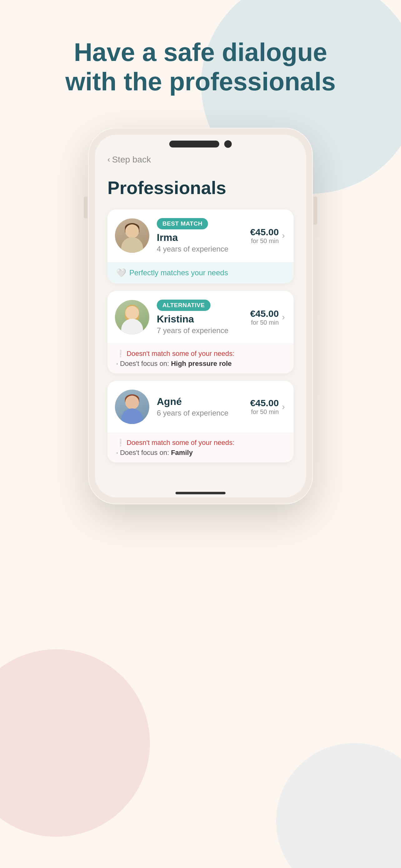 This screenshot has width=401, height=868. I want to click on pro-info-agne: Agné 6 years of experience, so click(203, 407).